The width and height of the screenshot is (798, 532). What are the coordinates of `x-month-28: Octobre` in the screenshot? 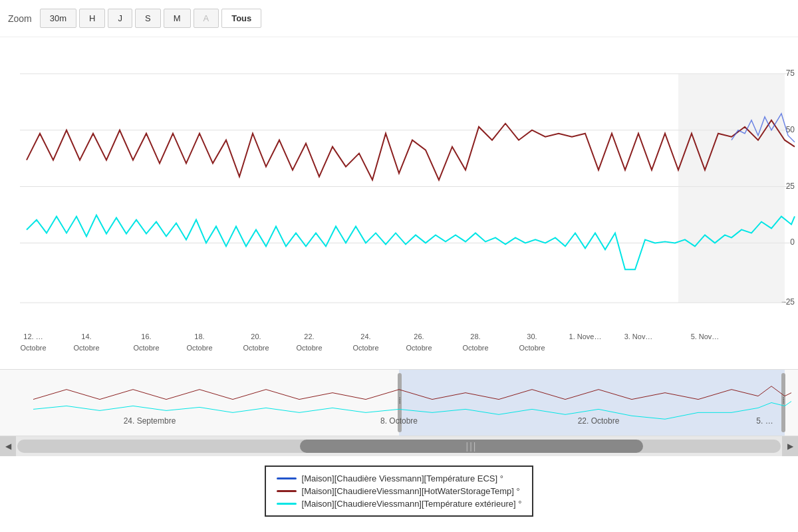 It's located at (475, 348).